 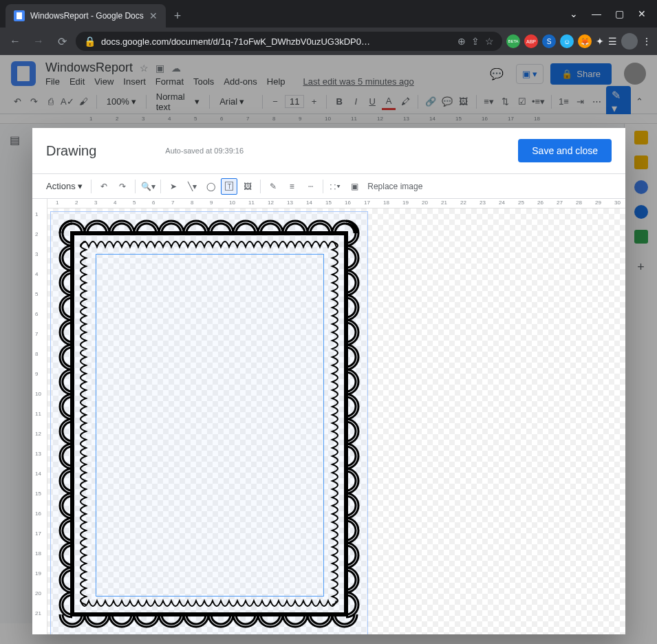 I want to click on browser-nav-bar: ← → ⟳ 🔒 docs.google.com/document/d/1q-71…, so click(x=329, y=41).